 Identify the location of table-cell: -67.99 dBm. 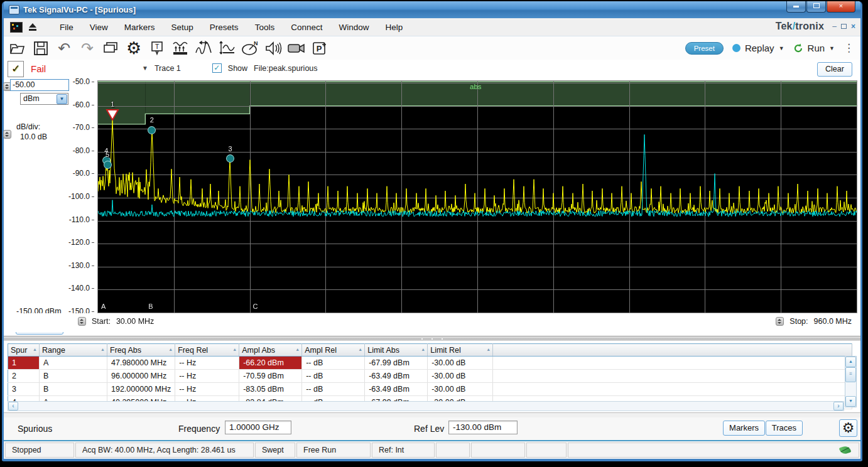
(396, 363).